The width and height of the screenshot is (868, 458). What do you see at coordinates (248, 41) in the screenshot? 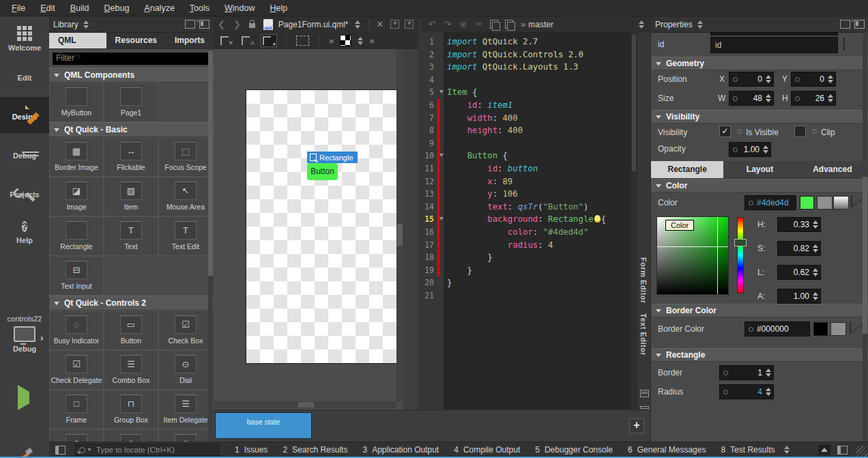
I see `snap-anchors-icon: A` at bounding box center [248, 41].